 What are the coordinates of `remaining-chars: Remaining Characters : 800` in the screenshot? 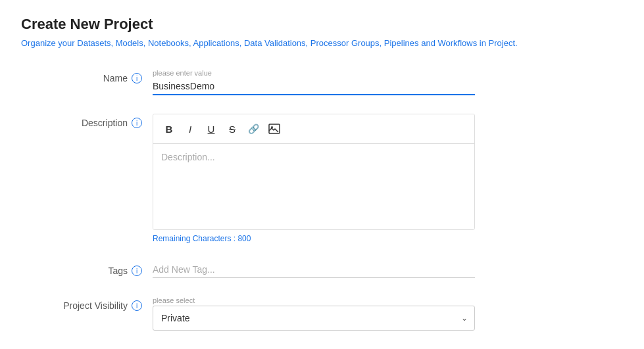 It's located at (314, 239).